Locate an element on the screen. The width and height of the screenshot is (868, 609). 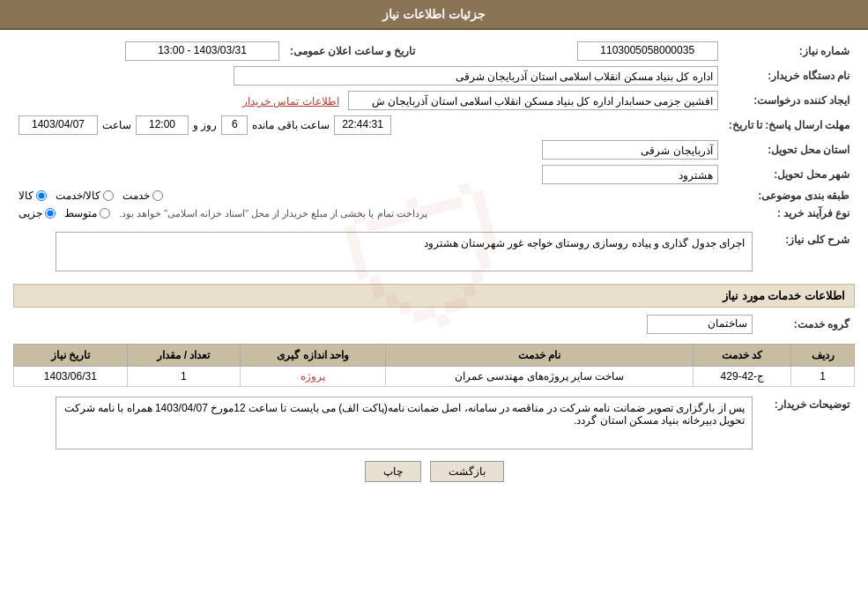
process-value: پرداخت تمام یا بخشی از مبلغ خریدار از مح… is located at coordinates (368, 213).